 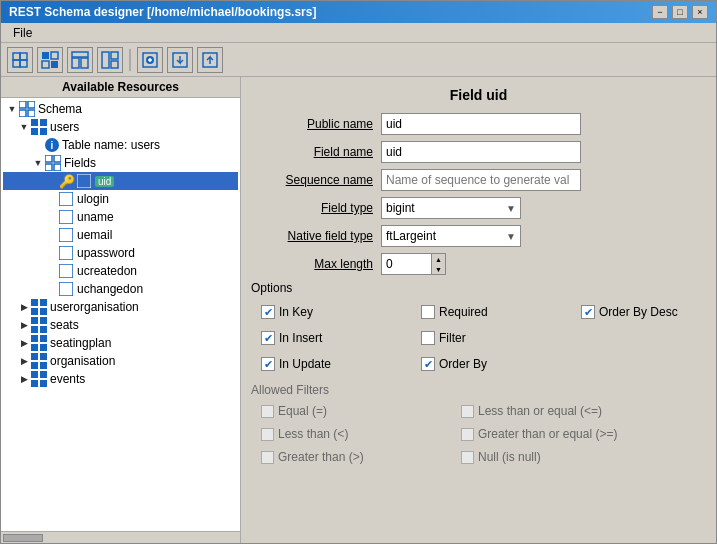 I want to click on toolbar-export-button, so click(x=180, y=60).